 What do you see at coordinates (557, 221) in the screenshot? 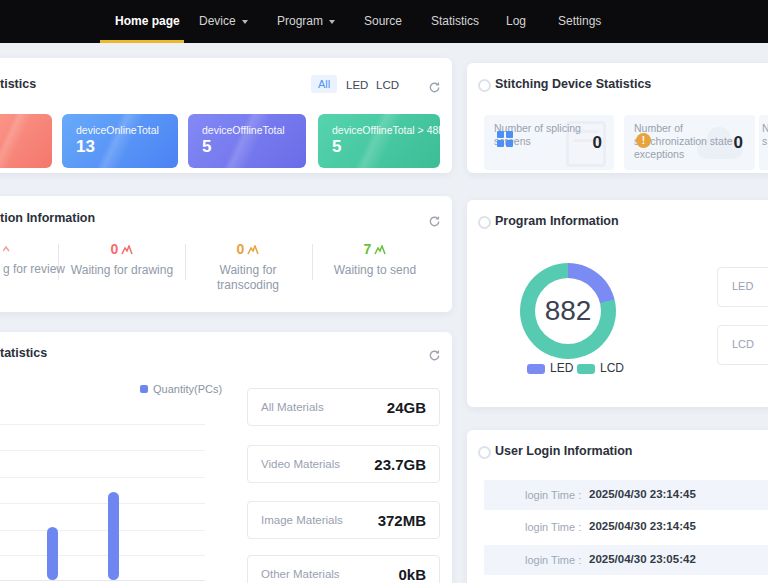
I see `card-title: Program Information` at bounding box center [557, 221].